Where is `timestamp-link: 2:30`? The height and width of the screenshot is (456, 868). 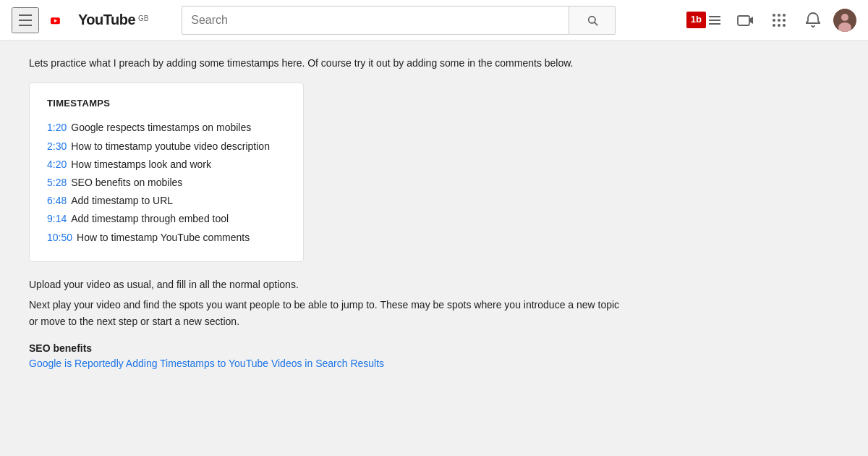 timestamp-link: 2:30 is located at coordinates (56, 146).